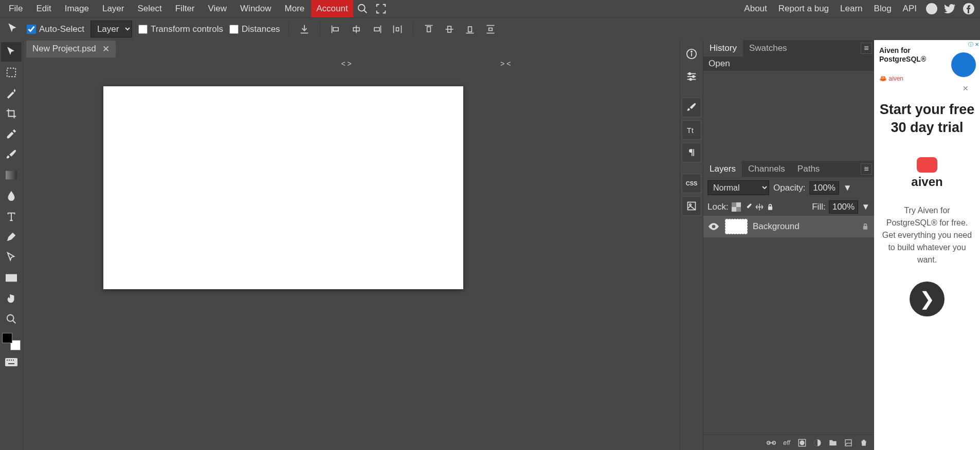  Describe the element at coordinates (767, 169) in the screenshot. I see `tab-channels: Channels` at that location.